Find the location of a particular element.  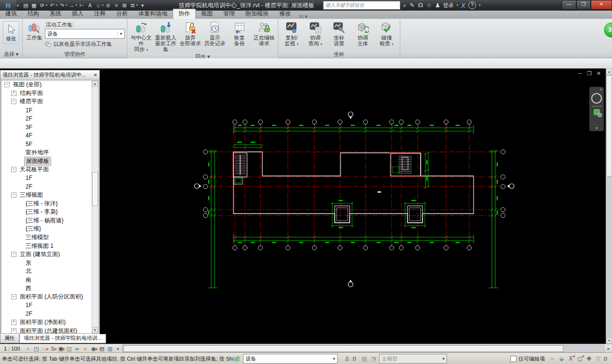

select-links-icon: ➣ is located at coordinates (553, 359).